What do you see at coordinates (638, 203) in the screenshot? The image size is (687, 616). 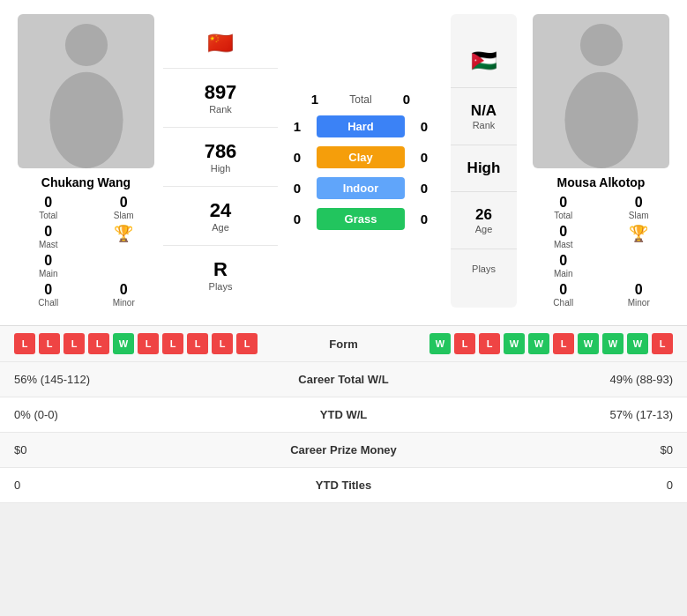 I see `player2-slam-value: 0` at bounding box center [638, 203].